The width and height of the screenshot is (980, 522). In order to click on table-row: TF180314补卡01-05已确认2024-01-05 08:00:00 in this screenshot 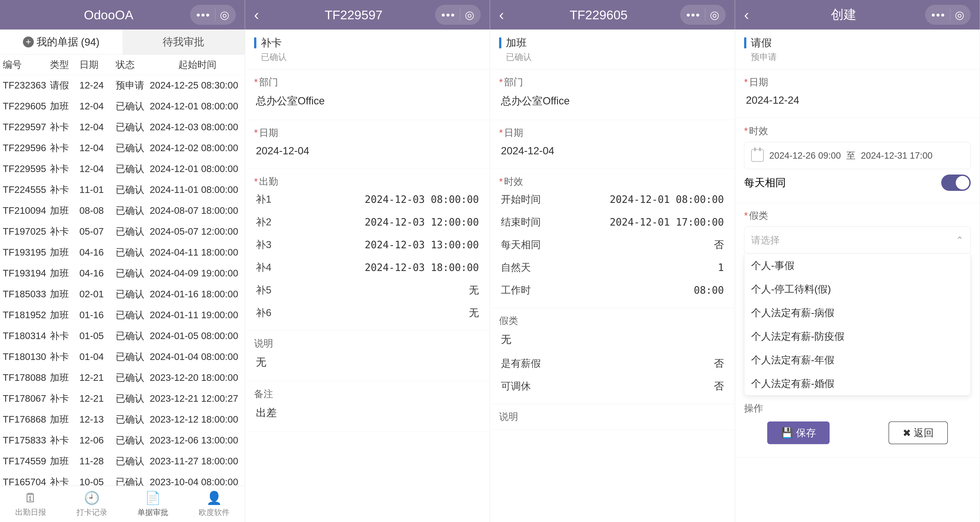, I will do `click(123, 336)`.